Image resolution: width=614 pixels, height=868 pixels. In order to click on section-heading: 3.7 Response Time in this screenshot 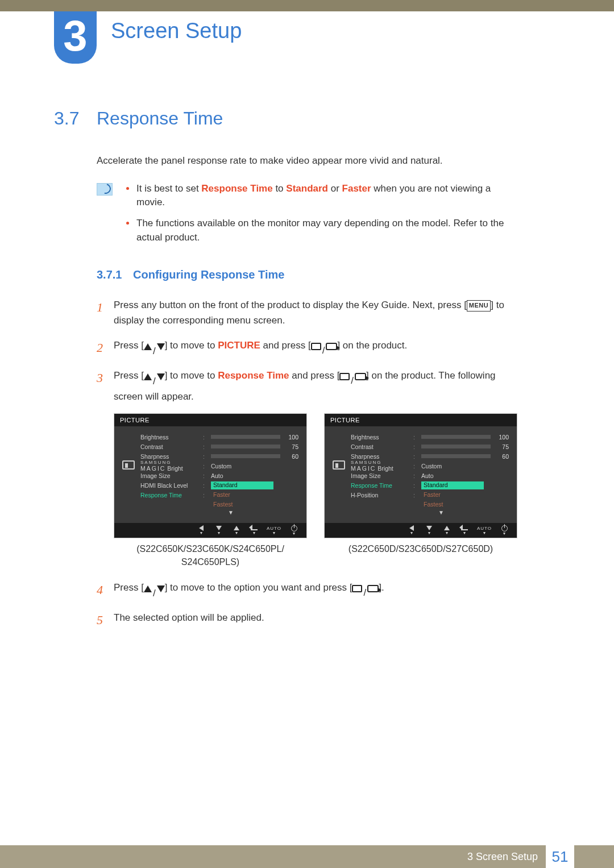, I will do `click(285, 118)`.